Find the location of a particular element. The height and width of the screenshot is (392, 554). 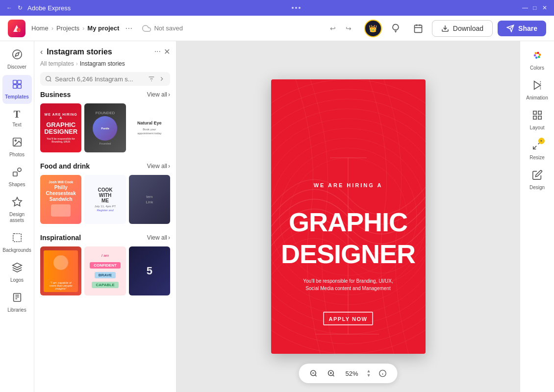

inspirational-section: Inspirational View all › "I is located at coordinates (105, 265).